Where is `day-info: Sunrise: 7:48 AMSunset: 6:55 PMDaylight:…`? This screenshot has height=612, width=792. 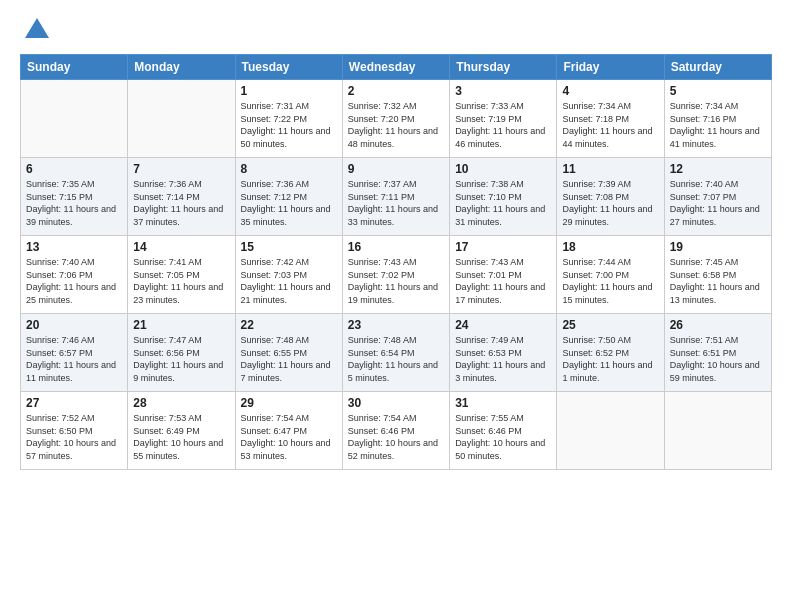
day-info: Sunrise: 7:48 AMSunset: 6:55 PMDaylight:… is located at coordinates (289, 359).